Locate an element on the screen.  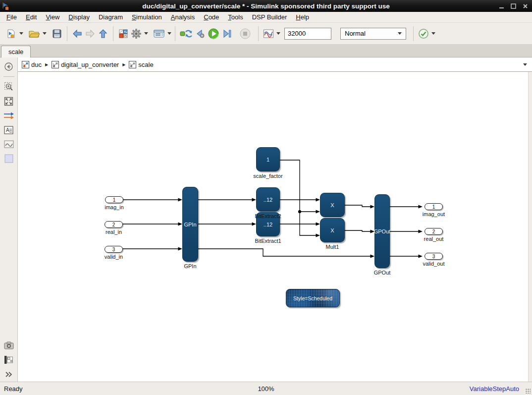
imag_out-label: imag_out is located at coordinates (434, 214).